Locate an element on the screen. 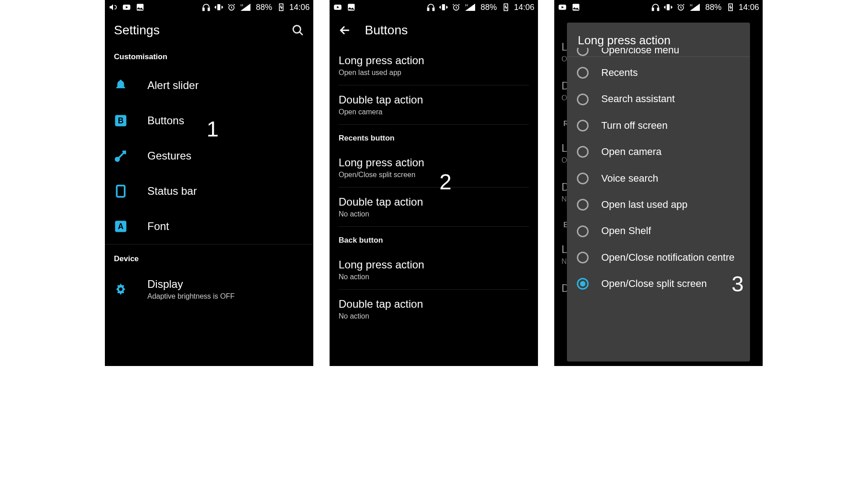 This screenshot has height=488, width=868. section-header-back: Back button is located at coordinates (434, 239).